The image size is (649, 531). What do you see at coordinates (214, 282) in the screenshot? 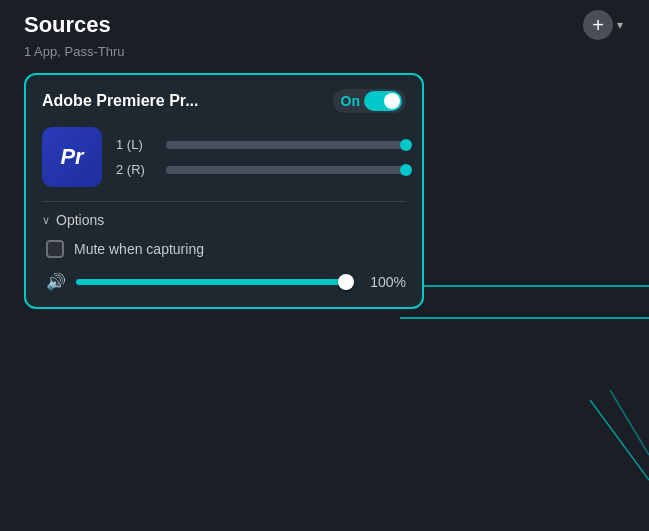
I see `volume-track` at bounding box center [214, 282].